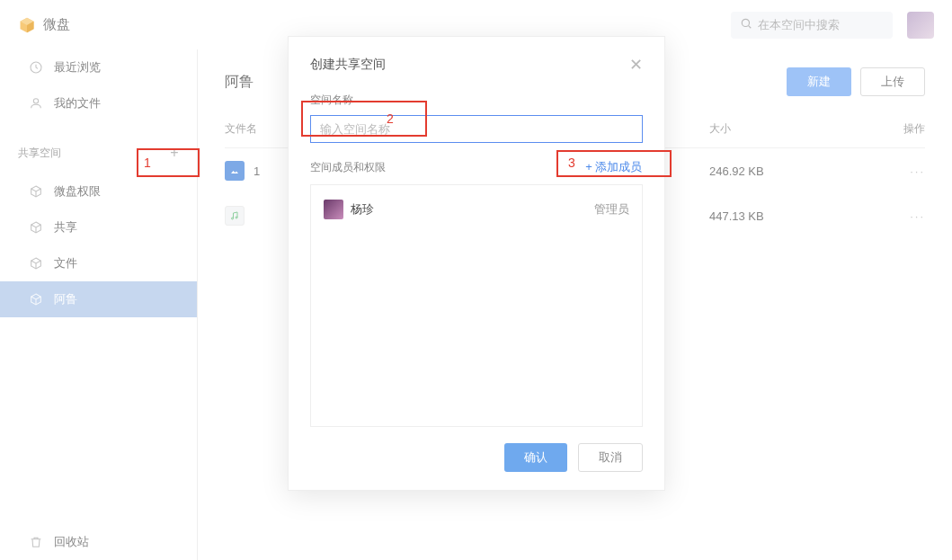 This screenshot has height=560, width=952. Describe the element at coordinates (476, 129) in the screenshot. I see `space-name-input` at that location.